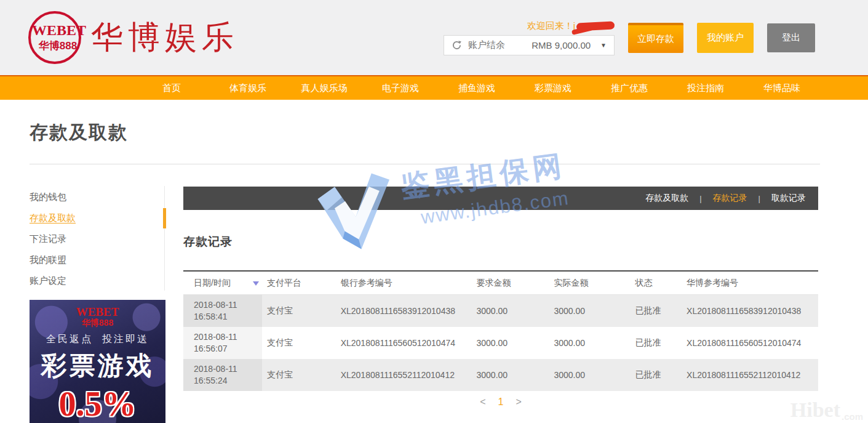  Describe the element at coordinates (725, 38) in the screenshot. I see `my-account-button: 我的账户` at that location.